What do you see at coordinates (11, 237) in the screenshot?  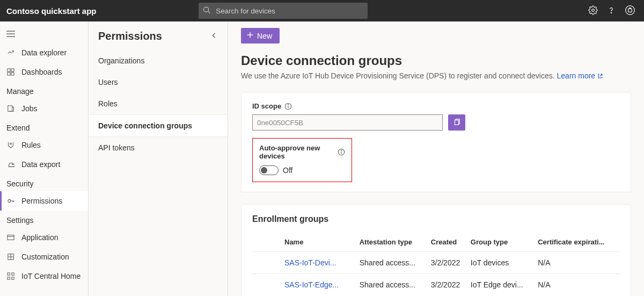 I see `application-icon` at bounding box center [11, 237].